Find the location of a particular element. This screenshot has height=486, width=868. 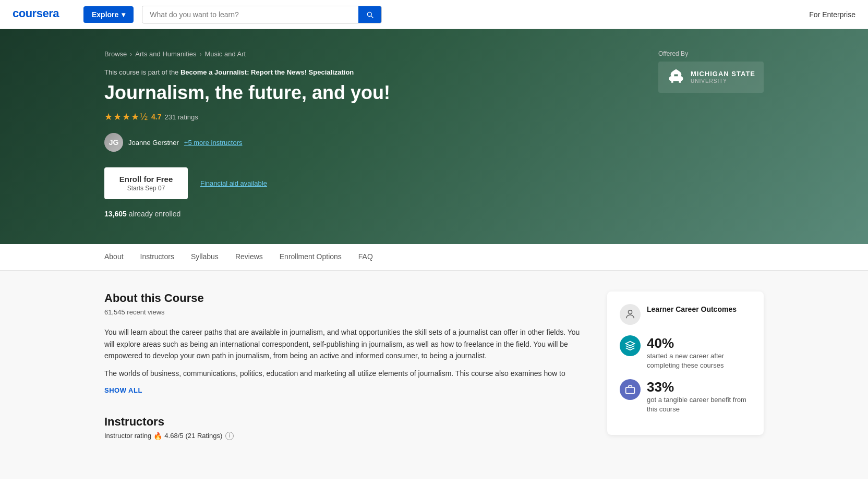

tab-syllabus: Syllabus is located at coordinates (204, 257).